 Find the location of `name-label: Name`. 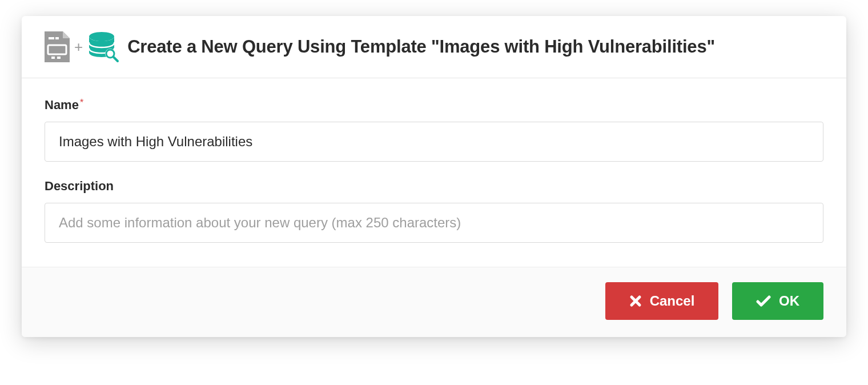

name-label: Name is located at coordinates (62, 105).